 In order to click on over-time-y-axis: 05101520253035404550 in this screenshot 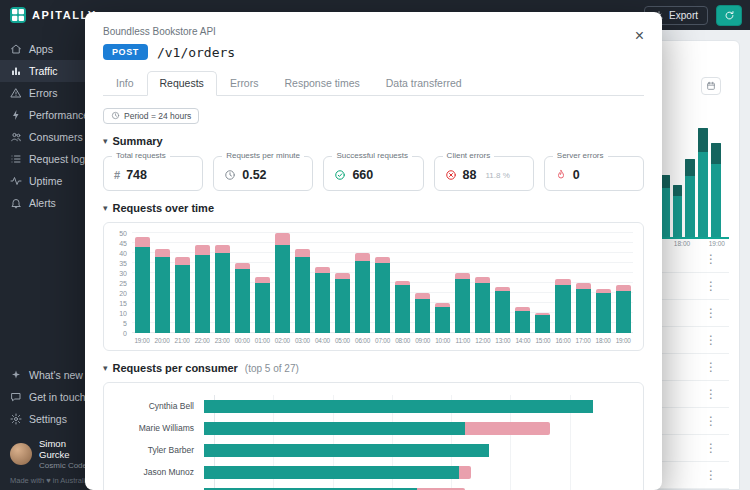, I will do `click(120, 283)`.